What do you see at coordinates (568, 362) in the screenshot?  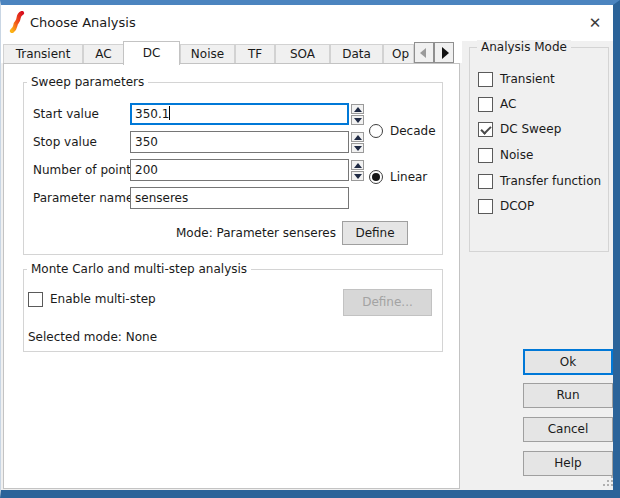 I see `ok-button: Ok` at bounding box center [568, 362].